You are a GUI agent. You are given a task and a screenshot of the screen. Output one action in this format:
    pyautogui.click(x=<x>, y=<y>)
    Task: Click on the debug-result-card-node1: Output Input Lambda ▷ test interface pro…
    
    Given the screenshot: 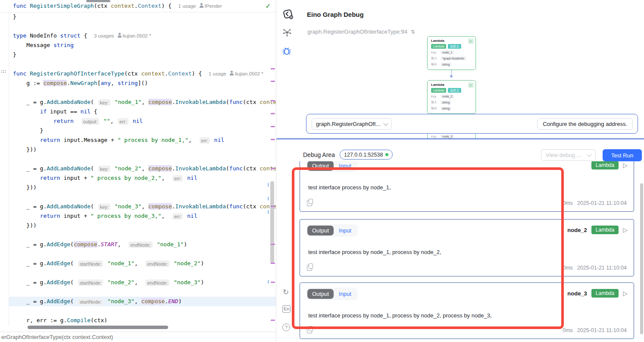 What is the action you would take?
    pyautogui.click(x=467, y=186)
    